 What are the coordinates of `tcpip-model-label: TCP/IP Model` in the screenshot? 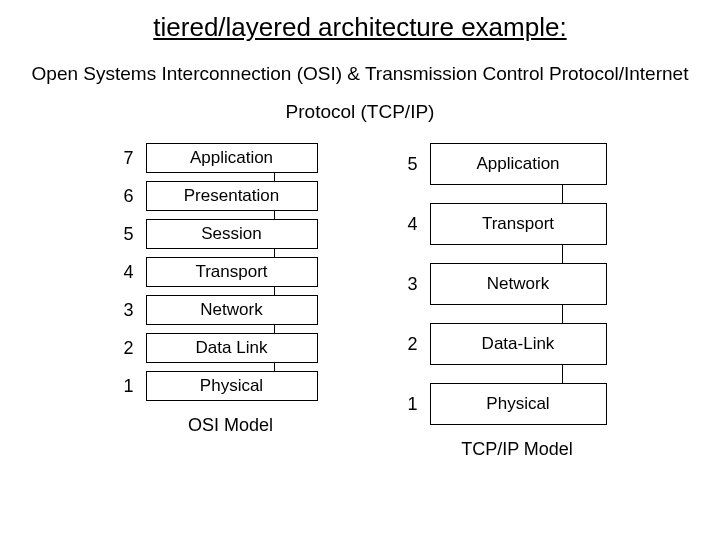 It's located at (517, 450).